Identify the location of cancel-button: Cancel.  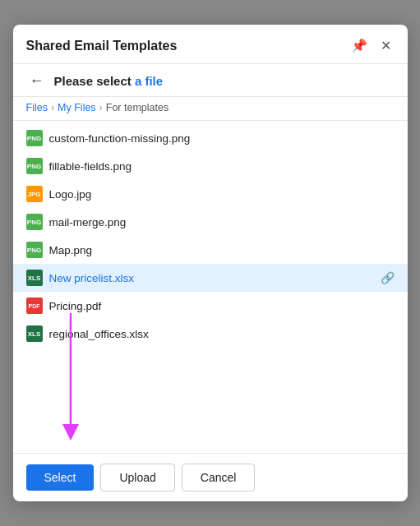
(219, 478).